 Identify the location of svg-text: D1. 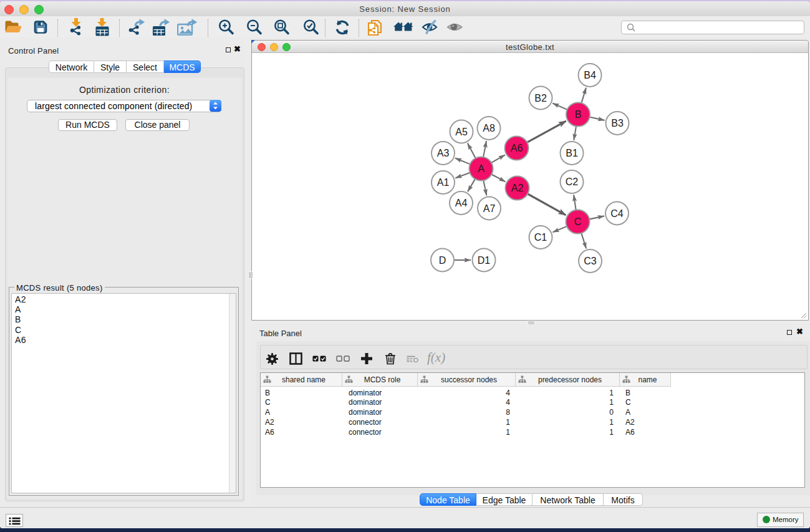
(484, 261).